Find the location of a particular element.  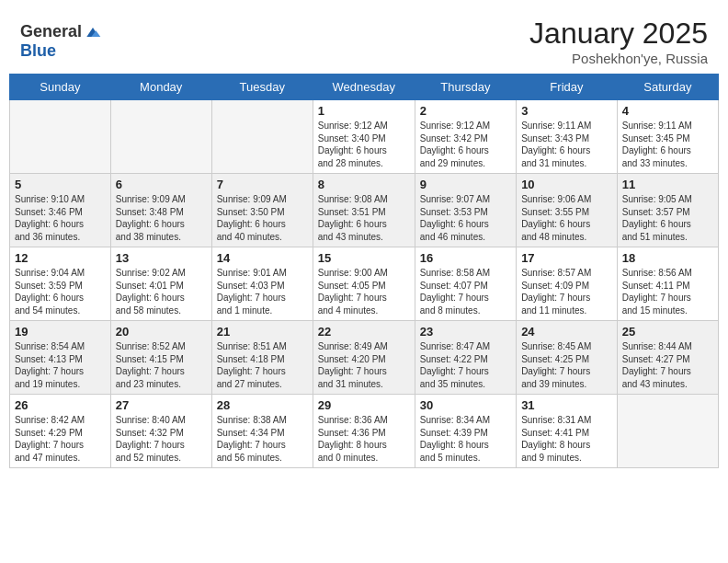

calendar-day-cell: 19Sunrise: 8:54 AM Sunset: 4:13 PM Dayli… is located at coordinates (61, 358).